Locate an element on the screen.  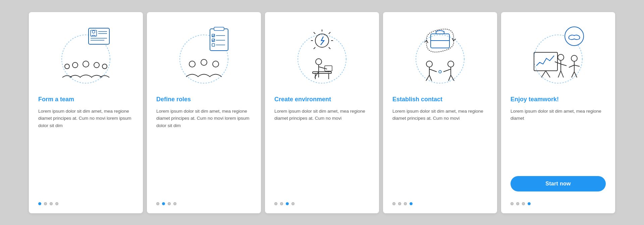
card-icon-create-environment is located at coordinates (322, 56).